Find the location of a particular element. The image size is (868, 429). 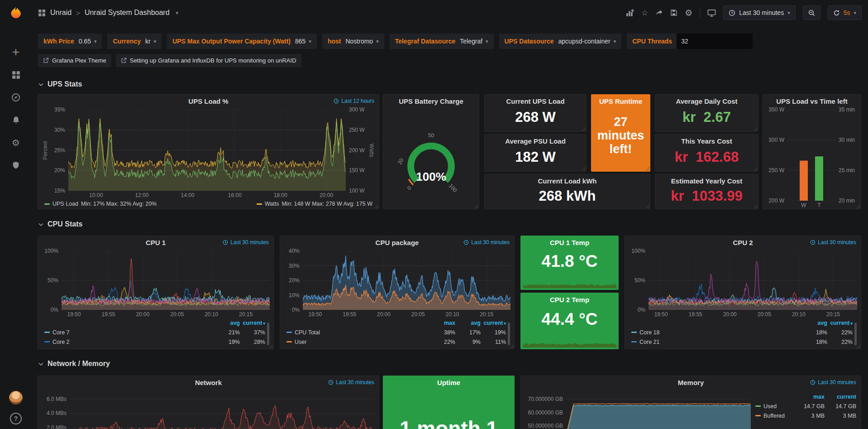

chevron-down-icon is located at coordinates (41, 225).